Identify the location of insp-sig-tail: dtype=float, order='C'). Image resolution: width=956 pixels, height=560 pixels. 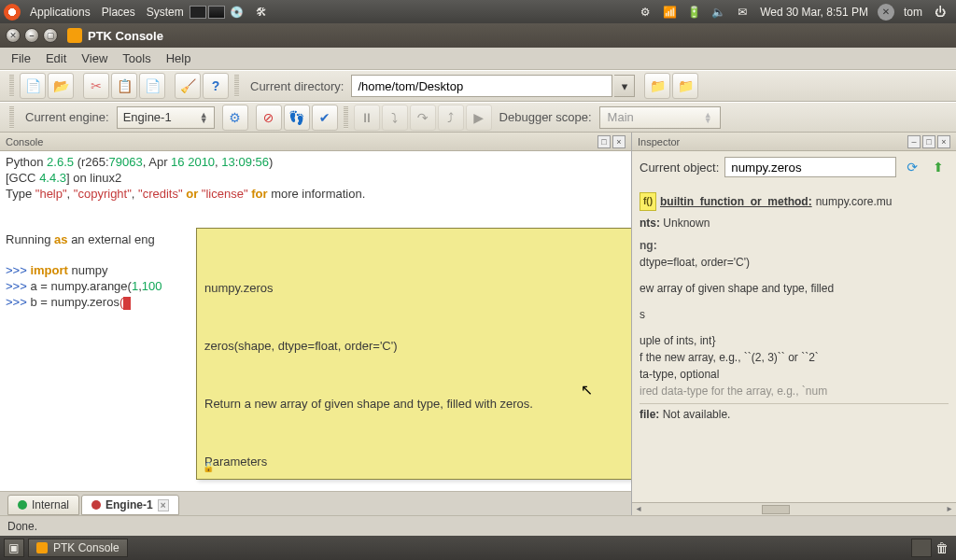
(794, 262).